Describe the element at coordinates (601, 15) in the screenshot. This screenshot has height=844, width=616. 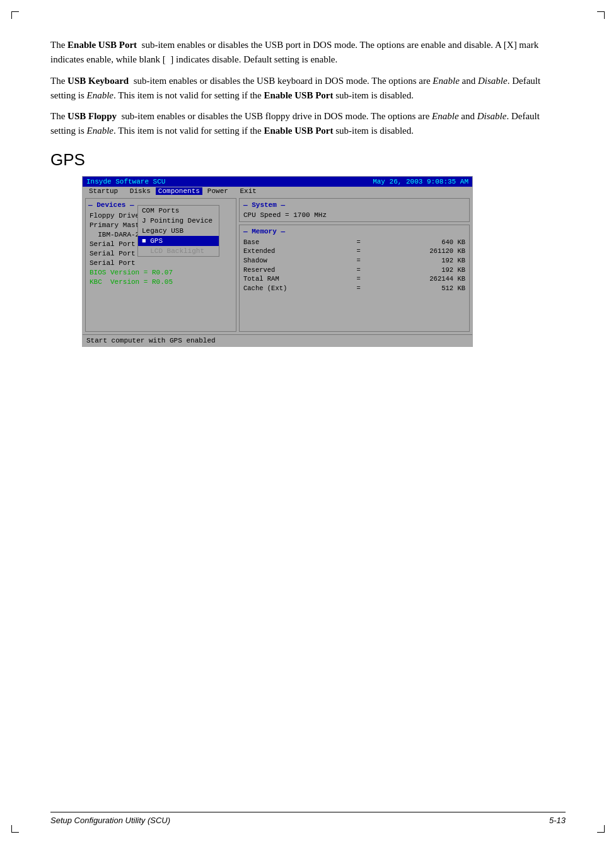
I see `corner-tr` at that location.